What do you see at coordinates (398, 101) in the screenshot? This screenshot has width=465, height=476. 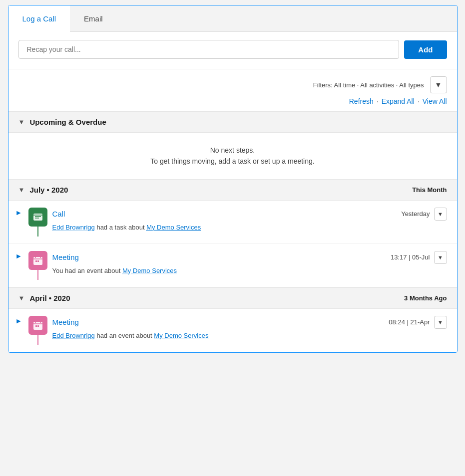 I see `expand-all-link: Expand All` at bounding box center [398, 101].